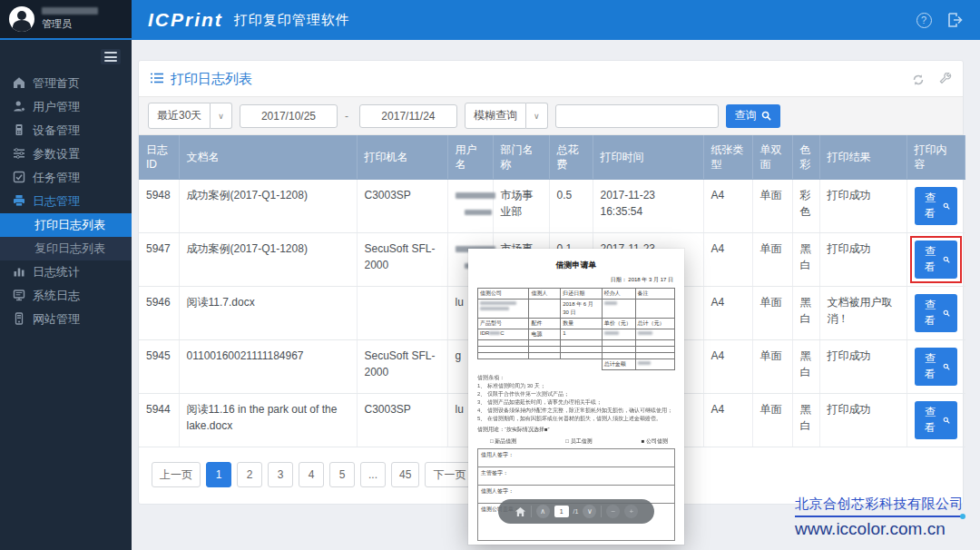 The height and width of the screenshot is (550, 980). I want to click on page-button-45: 45, so click(405, 475).